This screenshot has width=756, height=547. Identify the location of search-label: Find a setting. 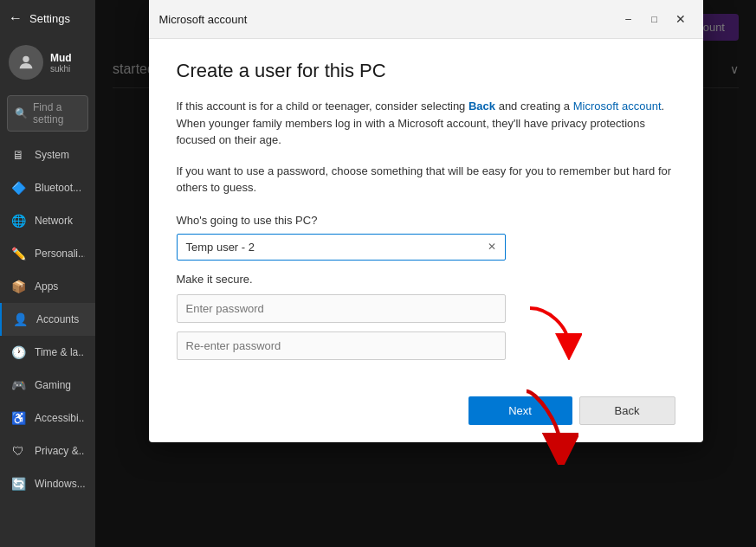
(57, 113).